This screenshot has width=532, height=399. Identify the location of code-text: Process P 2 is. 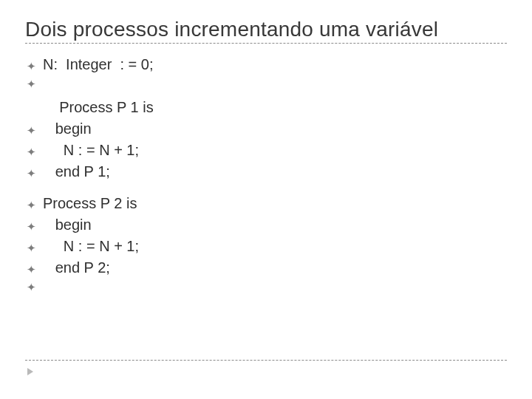
(275, 204).